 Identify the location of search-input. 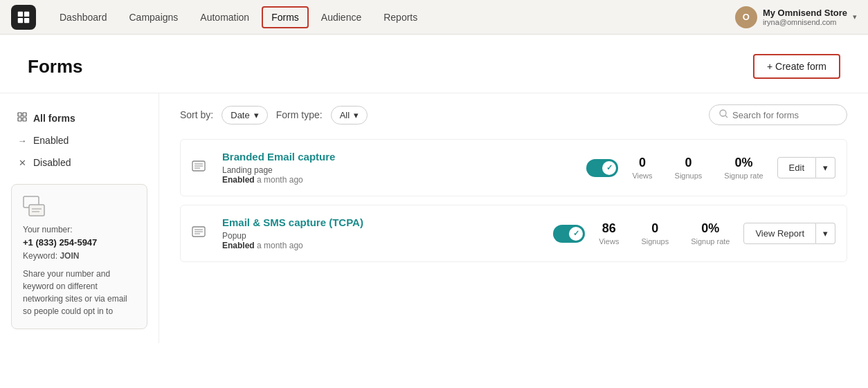
(785, 115).